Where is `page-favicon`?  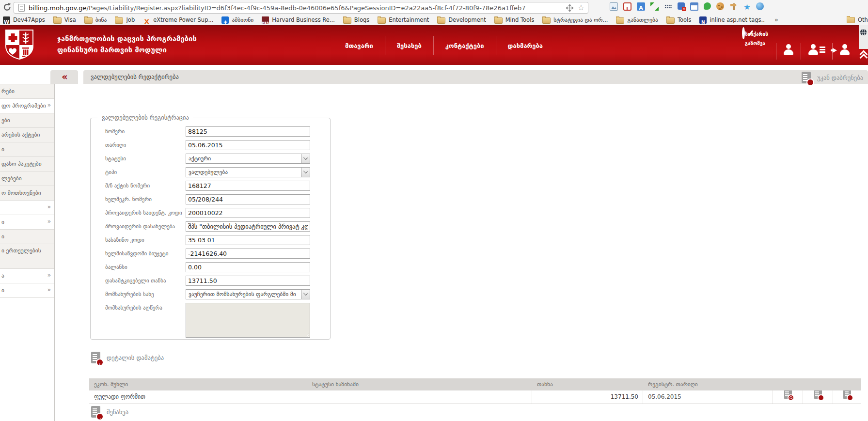 page-favicon is located at coordinates (21, 8).